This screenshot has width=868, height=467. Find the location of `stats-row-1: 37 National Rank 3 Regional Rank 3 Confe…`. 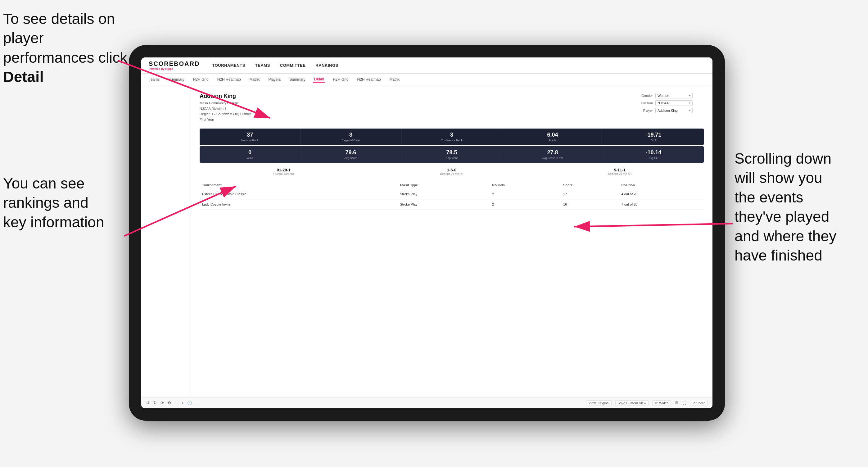

stats-row-1: 37 National Rank 3 Regional Rank 3 Confe… is located at coordinates (452, 137).